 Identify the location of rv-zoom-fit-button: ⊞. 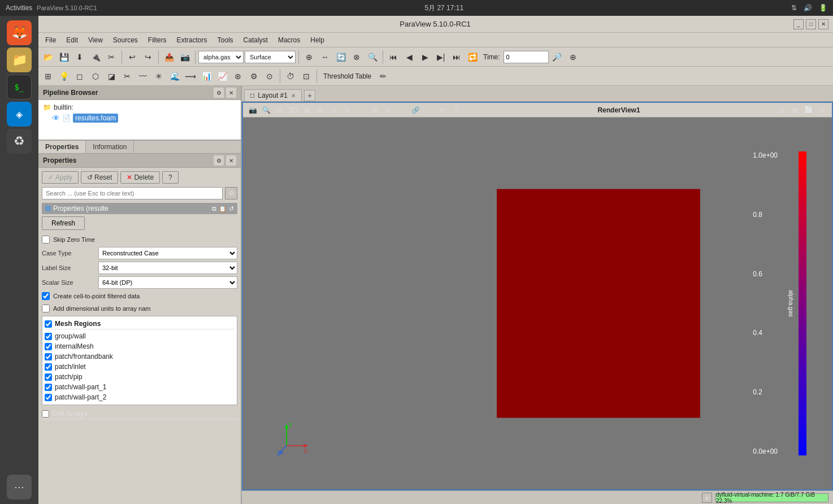
(307, 110).